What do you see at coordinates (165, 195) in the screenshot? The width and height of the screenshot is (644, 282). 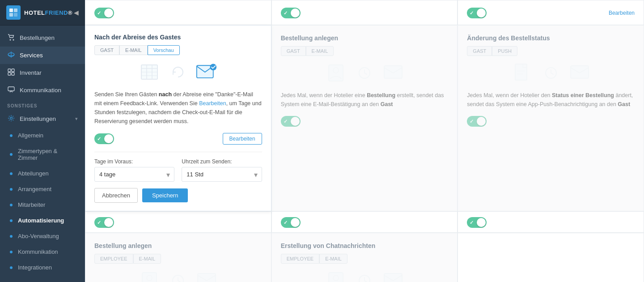 I see `speichern-button: Speichern` at bounding box center [165, 195].